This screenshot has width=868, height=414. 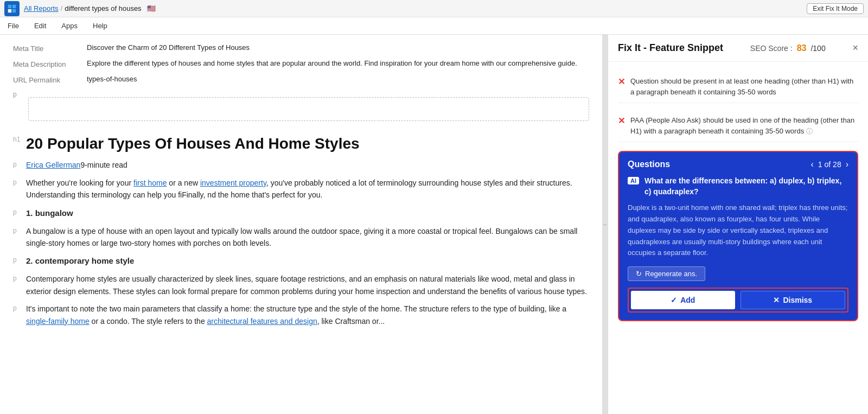 What do you see at coordinates (683, 300) in the screenshot?
I see `add-button: ✓ Add` at bounding box center [683, 300].